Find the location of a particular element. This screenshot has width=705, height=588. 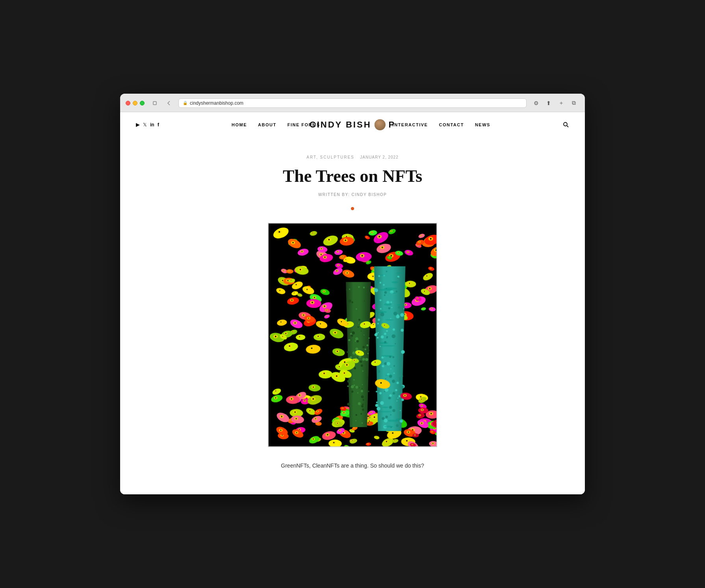

post-author: WRITTEN BY: CINDY BISHOP is located at coordinates (352, 194).